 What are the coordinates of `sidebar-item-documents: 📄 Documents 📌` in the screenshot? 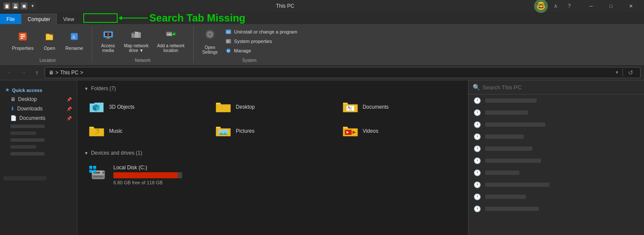 It's located at (39, 118).